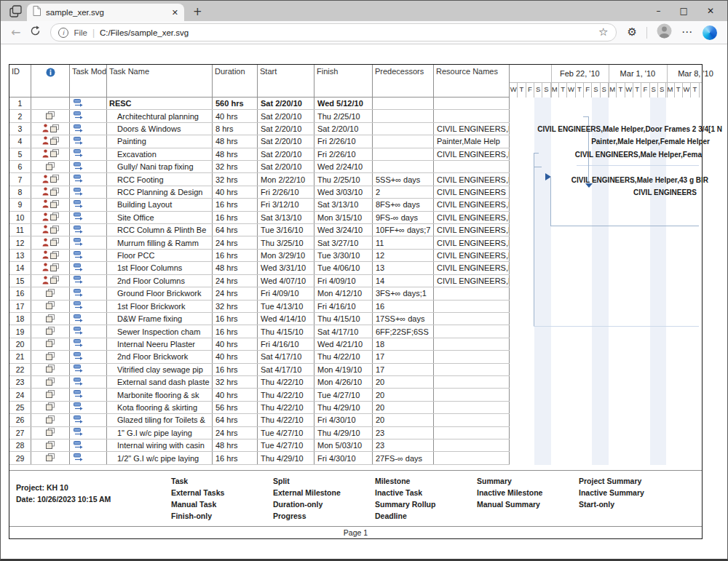 The image size is (728, 561). What do you see at coordinates (160, 331) in the screenshot?
I see `cell-task-name: Sewer Inspection cham` at bounding box center [160, 331].